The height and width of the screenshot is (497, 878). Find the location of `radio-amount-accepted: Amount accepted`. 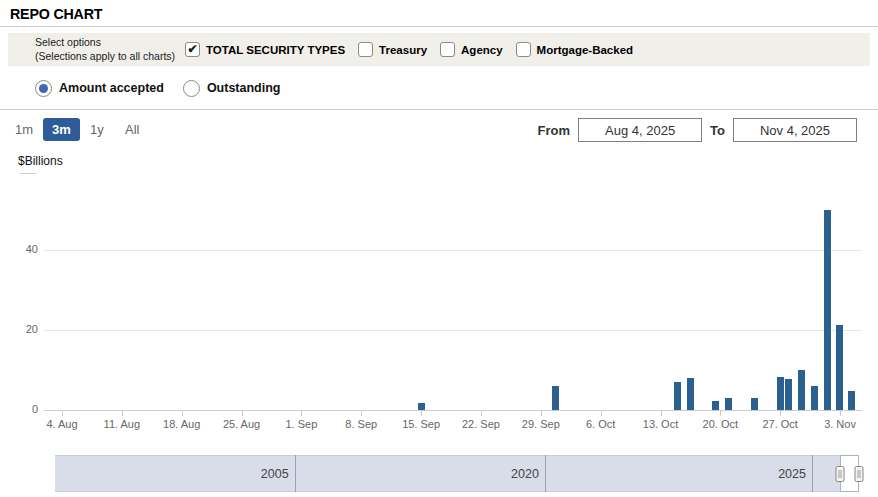

radio-amount-accepted: Amount accepted is located at coordinates (100, 88).